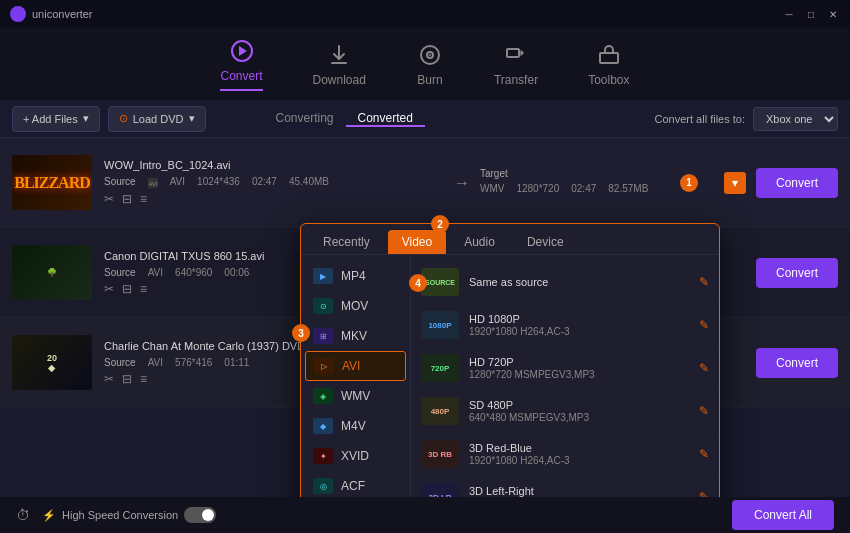 Image resolution: width=850 pixels, height=533 pixels. I want to click on menu-icon-2: ≡, so click(144, 289).